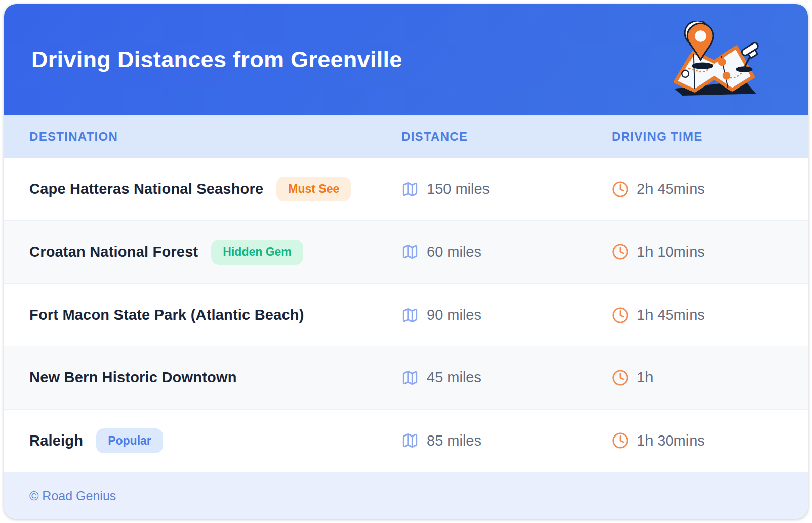 This screenshot has width=812, height=523. I want to click on distance-cell: 60 miles, so click(506, 252).